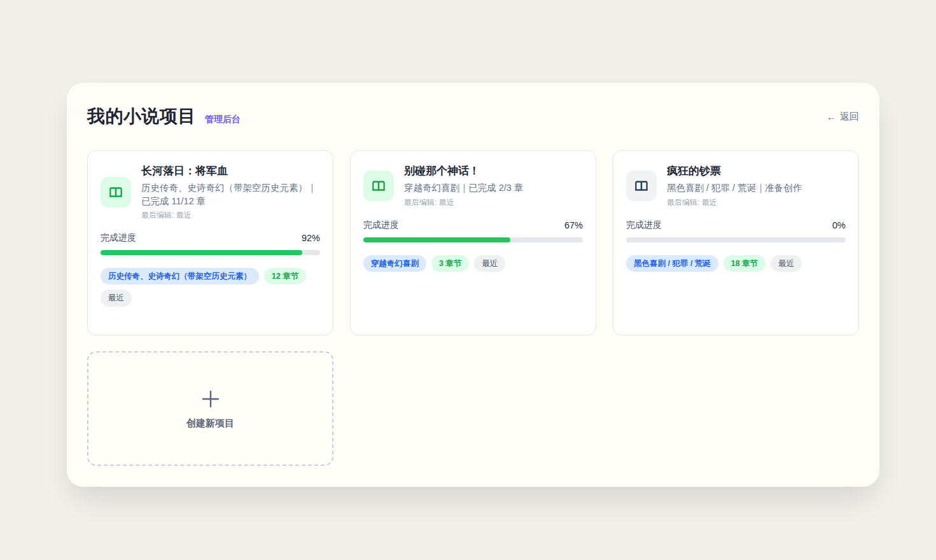 The width and height of the screenshot is (936, 560). What do you see at coordinates (210, 409) in the screenshot?
I see `create-project-card: 创建新项目` at bounding box center [210, 409].